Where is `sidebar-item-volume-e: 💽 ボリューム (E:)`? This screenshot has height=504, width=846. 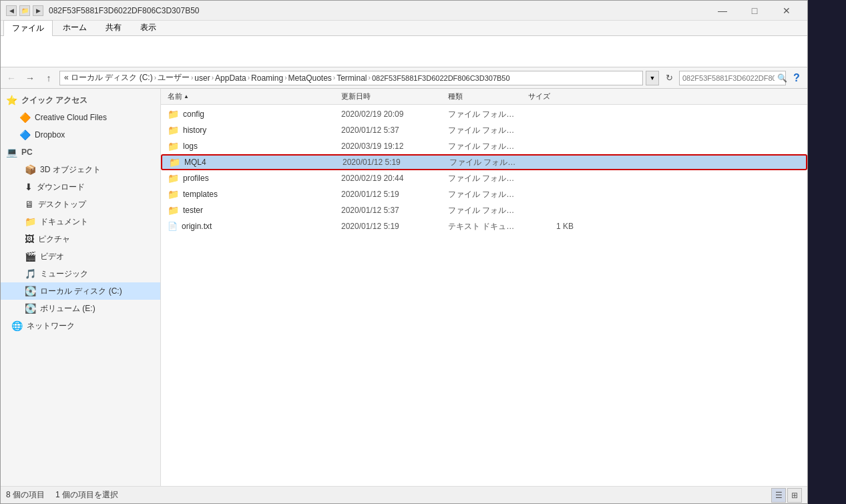 sidebar-item-volume-e: 💽 ボリューム (E:) is located at coordinates (80, 308).